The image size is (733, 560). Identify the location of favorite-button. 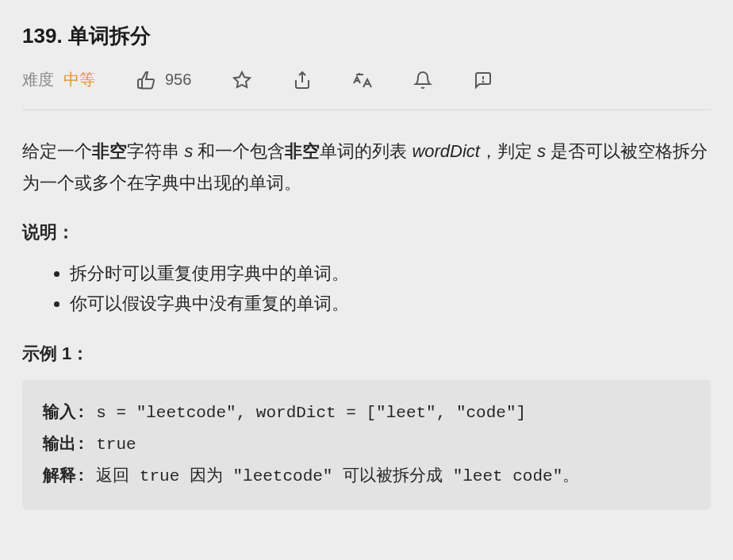
(242, 80).